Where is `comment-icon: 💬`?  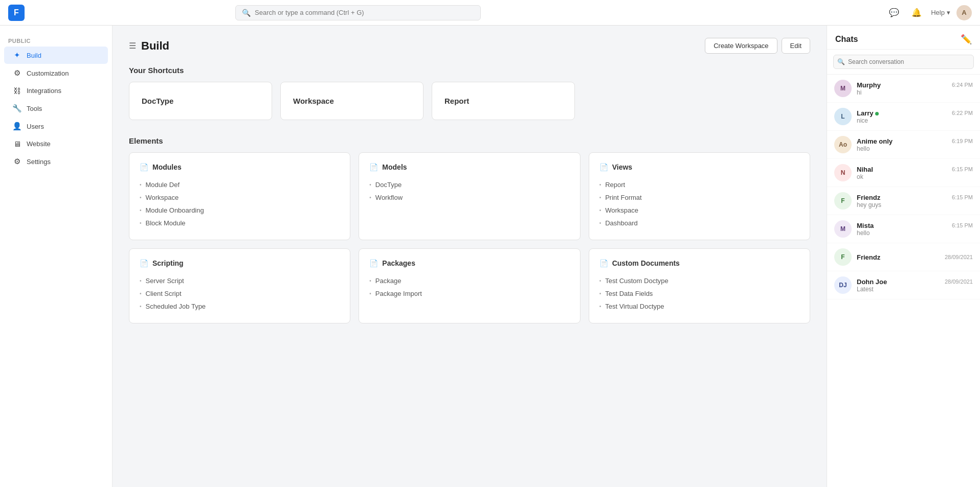 comment-icon: 💬 is located at coordinates (894, 13).